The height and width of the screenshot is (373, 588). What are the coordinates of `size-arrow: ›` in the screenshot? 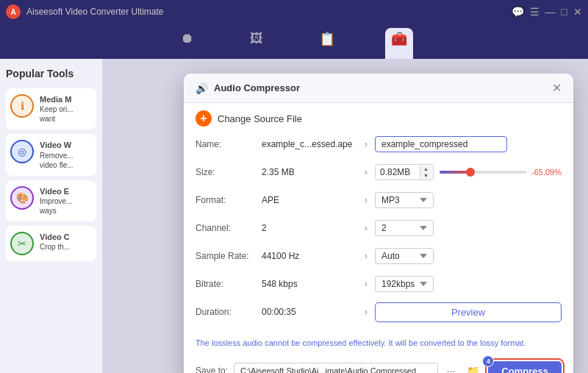 It's located at (366, 172).